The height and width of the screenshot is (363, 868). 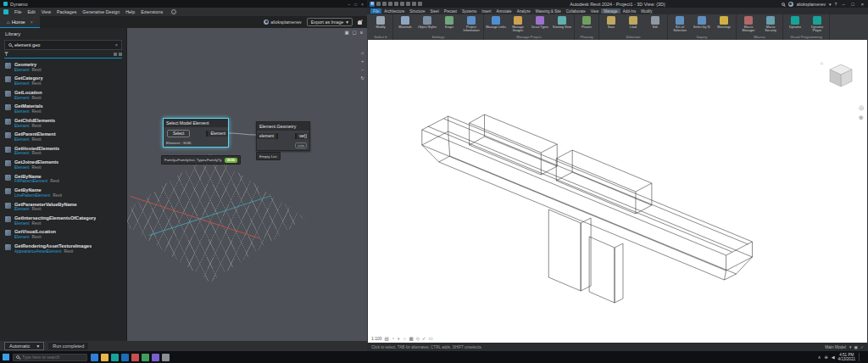 I want to click on ribbon-tab: Manage, so click(x=610, y=11).